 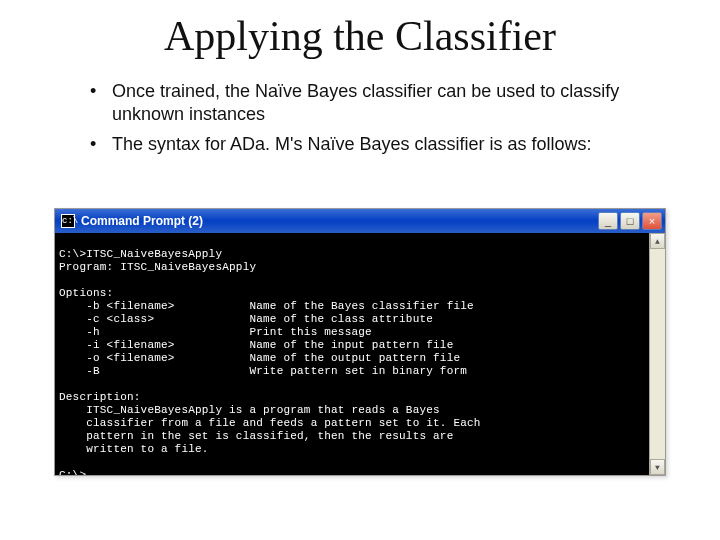 What do you see at coordinates (68, 221) in the screenshot?
I see `cmd-icon: c:\` at bounding box center [68, 221].